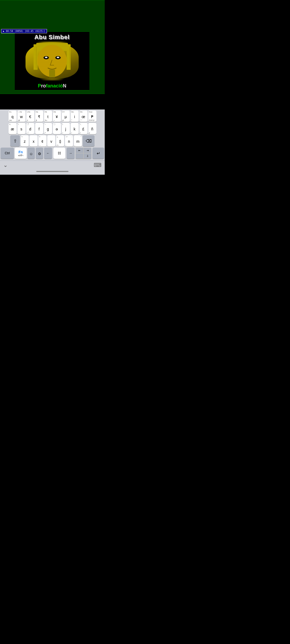  I want to click on nav-pgdn: ⇩, so click(88, 156).